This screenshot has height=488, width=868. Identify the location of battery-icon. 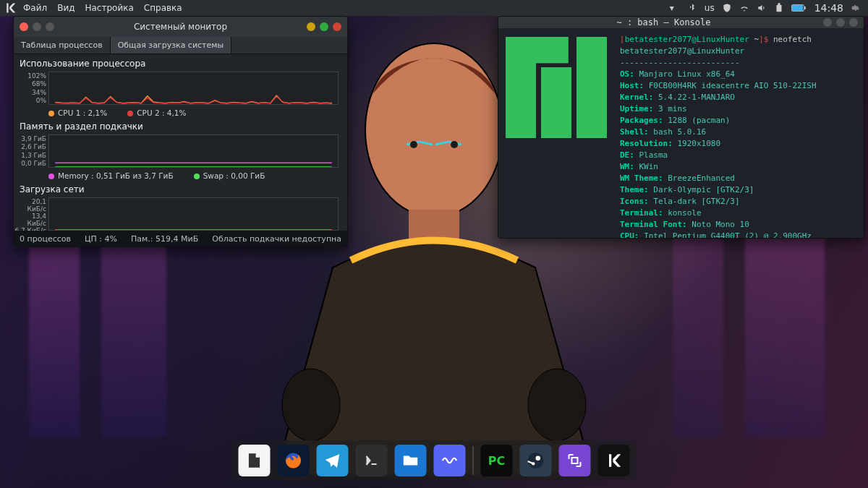
(798, 8).